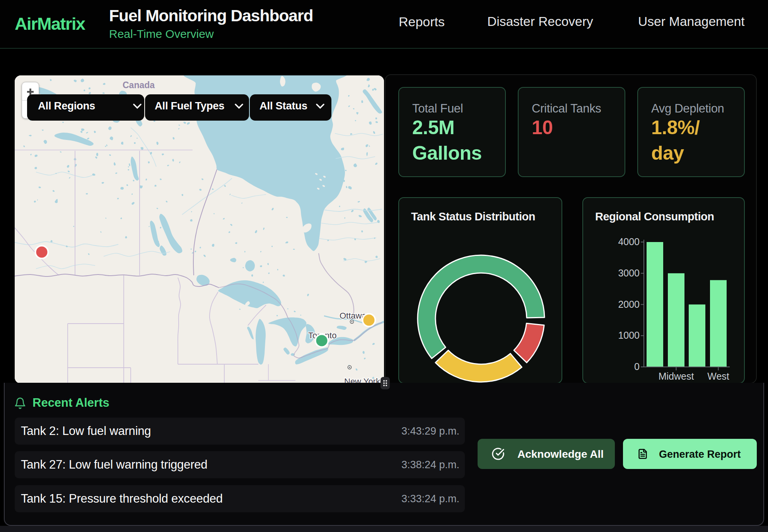 The width and height of the screenshot is (768, 532). Describe the element at coordinates (719, 376) in the screenshot. I see `svg-text: West` at that location.